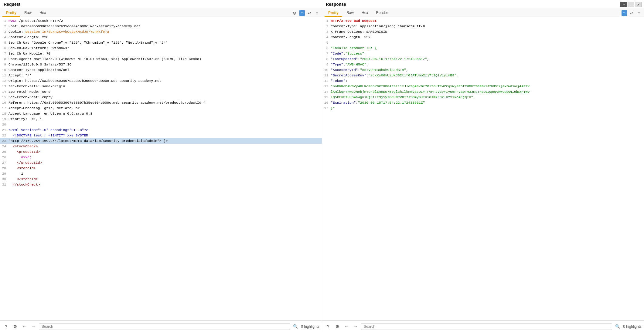 This screenshot has width=644, height=332. I want to click on request-line-31: 31 </stockCheck>, so click(161, 185).